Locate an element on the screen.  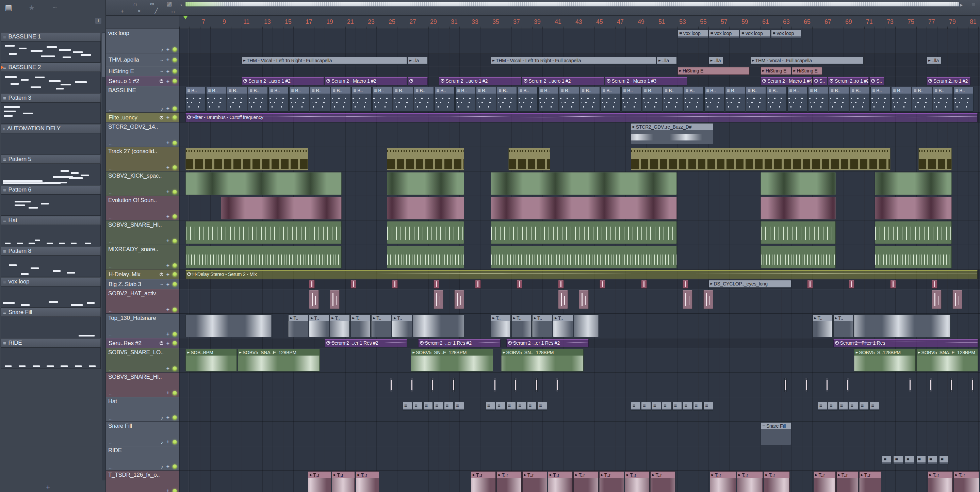
info-button: i is located at coordinates (98, 21).